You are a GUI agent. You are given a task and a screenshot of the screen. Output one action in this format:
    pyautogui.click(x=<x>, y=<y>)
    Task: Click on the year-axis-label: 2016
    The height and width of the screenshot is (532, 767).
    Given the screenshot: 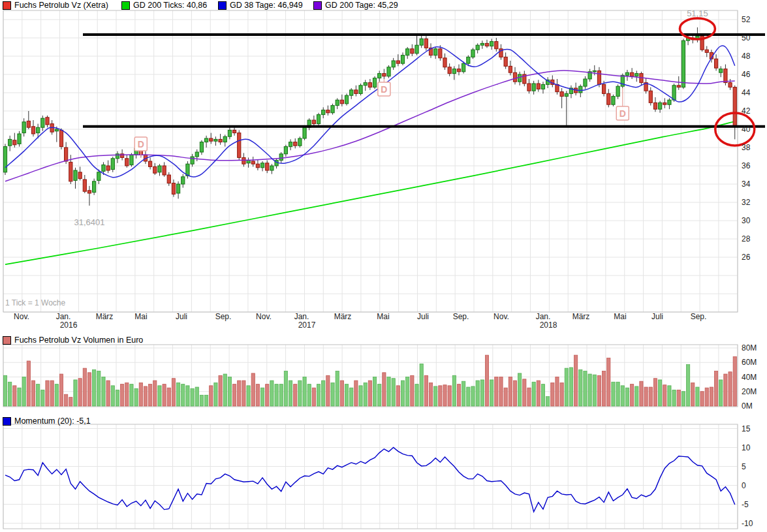 What is the action you would take?
    pyautogui.click(x=69, y=325)
    